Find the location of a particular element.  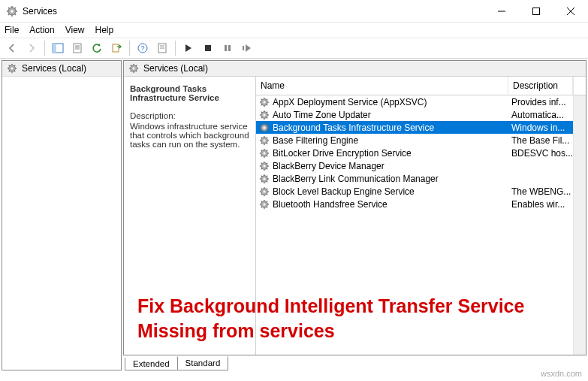

menu-view: View is located at coordinates (75, 30).